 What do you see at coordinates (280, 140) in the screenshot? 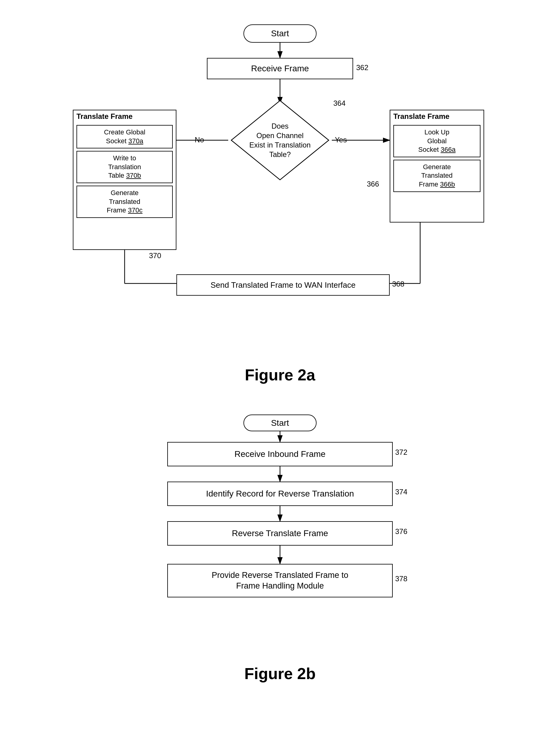
I see `diamond-open-channel: DoesOpen ChannelExist in TranslationTabl…` at bounding box center [280, 140].